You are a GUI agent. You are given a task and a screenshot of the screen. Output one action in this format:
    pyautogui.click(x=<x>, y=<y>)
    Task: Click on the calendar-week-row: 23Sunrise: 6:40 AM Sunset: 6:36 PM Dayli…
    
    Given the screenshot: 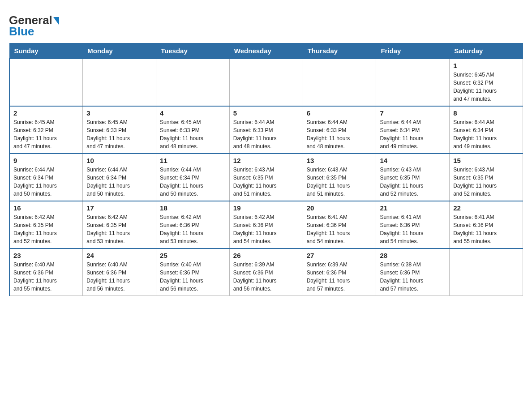 What is the action you would take?
    pyautogui.click(x=266, y=272)
    